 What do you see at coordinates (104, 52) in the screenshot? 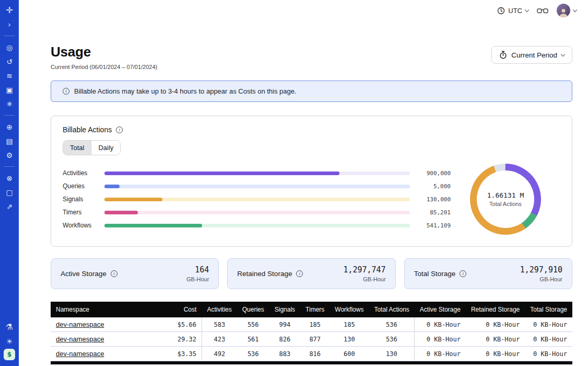
I see `page-title: Usage` at bounding box center [104, 52].